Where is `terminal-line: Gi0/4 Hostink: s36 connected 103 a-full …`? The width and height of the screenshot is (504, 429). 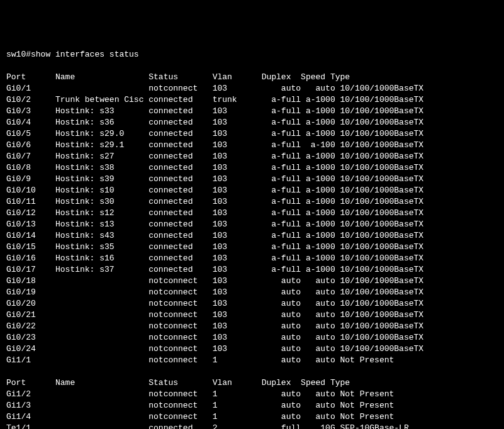 terminal-line: Gi0/4 Hostink: s36 connected 103 a-full … is located at coordinates (252, 123).